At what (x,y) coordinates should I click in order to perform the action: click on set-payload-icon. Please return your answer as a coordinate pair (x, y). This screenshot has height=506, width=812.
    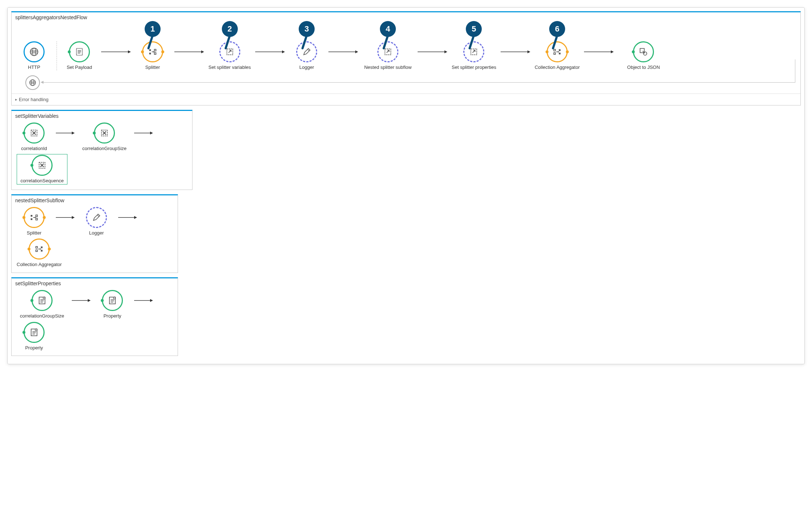
    Looking at the image, I should click on (79, 52).